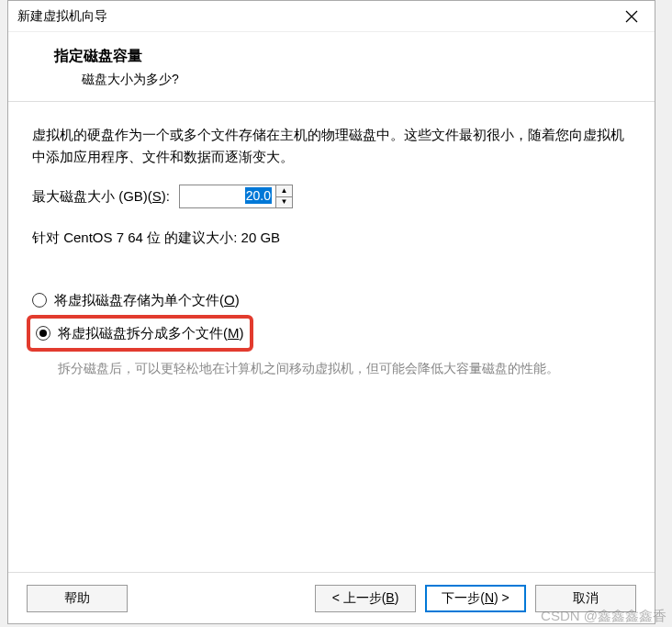 The width and height of the screenshot is (672, 627). I want to click on help-button: 帮助, so click(77, 599).